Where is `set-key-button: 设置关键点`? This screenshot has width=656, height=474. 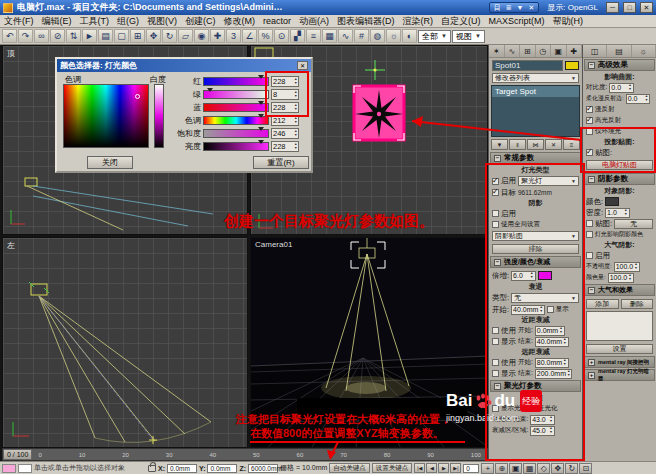 set-key-button: 设置关键点 is located at coordinates (392, 468).